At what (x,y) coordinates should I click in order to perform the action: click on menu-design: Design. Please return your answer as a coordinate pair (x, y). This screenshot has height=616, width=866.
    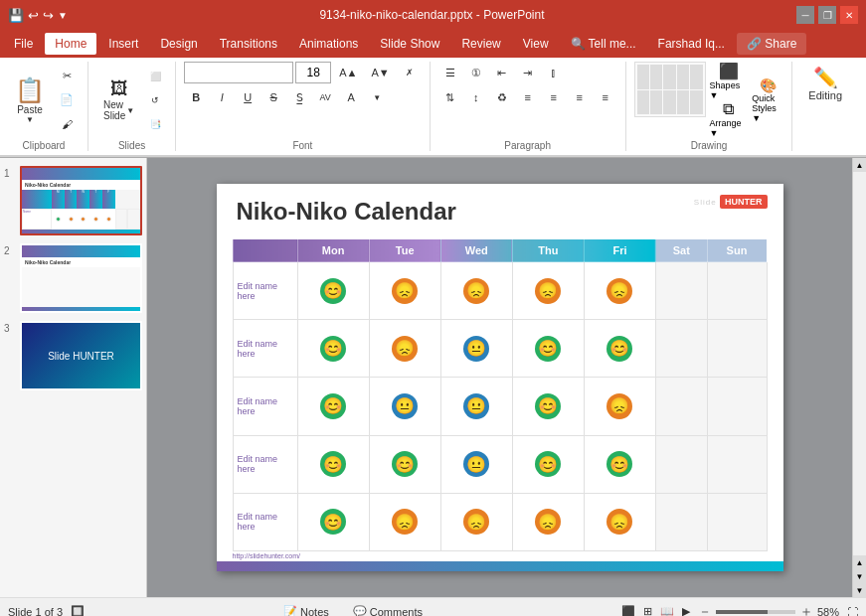
    Looking at the image, I should click on (179, 44).